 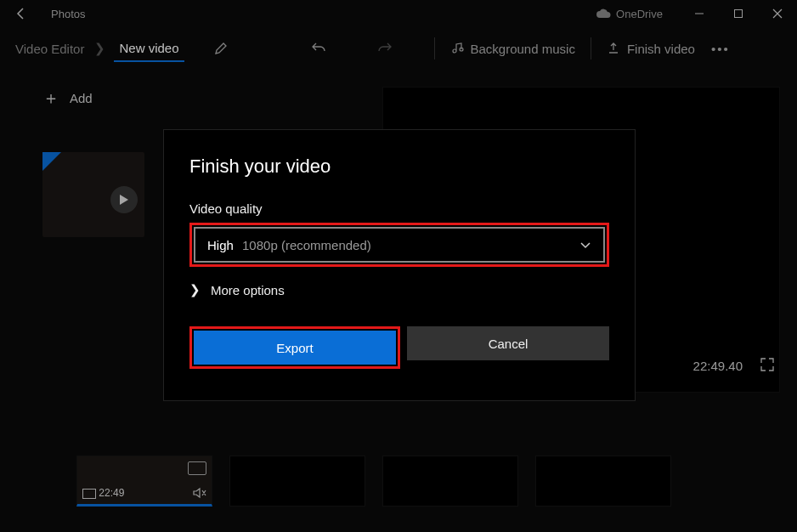 What do you see at coordinates (399, 245) in the screenshot?
I see `video-quality-select: High 1080p (recommended)` at bounding box center [399, 245].